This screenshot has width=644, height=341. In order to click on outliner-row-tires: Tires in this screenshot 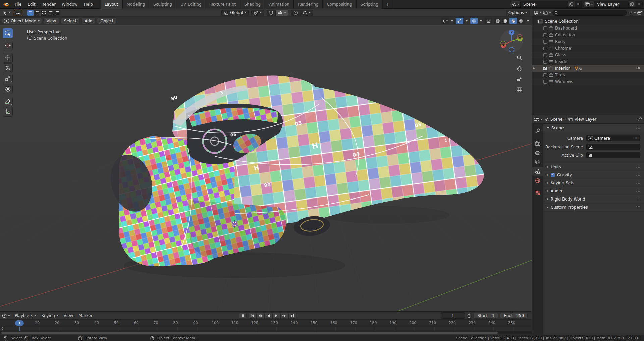, I will do `click(588, 75)`.